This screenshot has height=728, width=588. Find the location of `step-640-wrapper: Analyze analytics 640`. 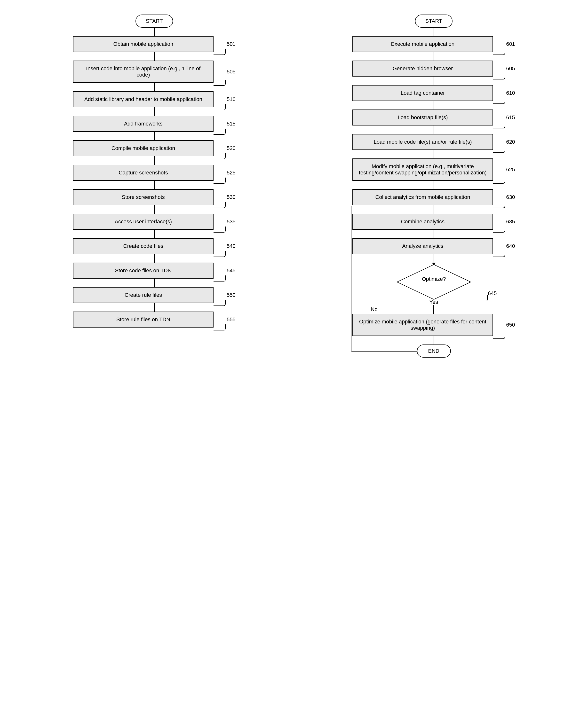

step-640-wrapper: Analyze analytics 640 is located at coordinates (434, 246).